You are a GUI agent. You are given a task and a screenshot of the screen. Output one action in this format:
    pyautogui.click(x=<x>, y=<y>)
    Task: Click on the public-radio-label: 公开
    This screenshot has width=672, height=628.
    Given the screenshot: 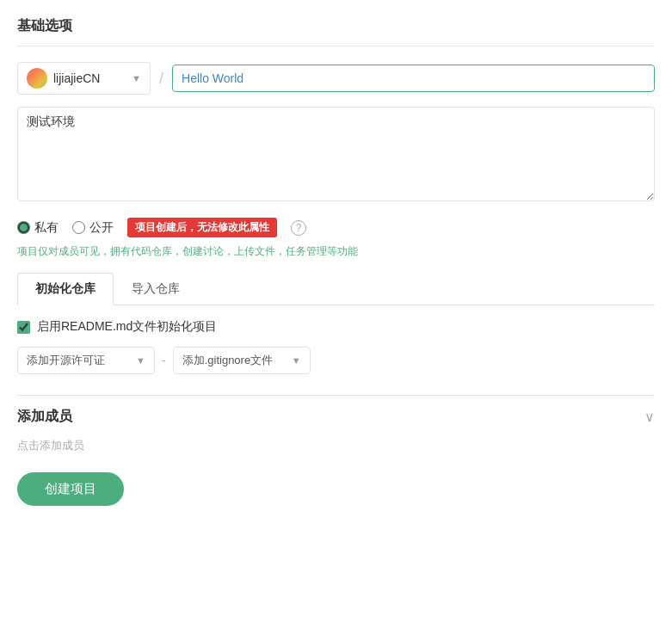 What is the action you would take?
    pyautogui.click(x=93, y=228)
    